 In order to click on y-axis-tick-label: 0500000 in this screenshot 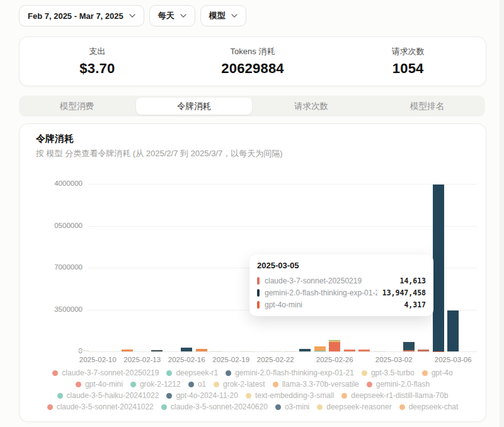, I will do `click(51, 225)`.